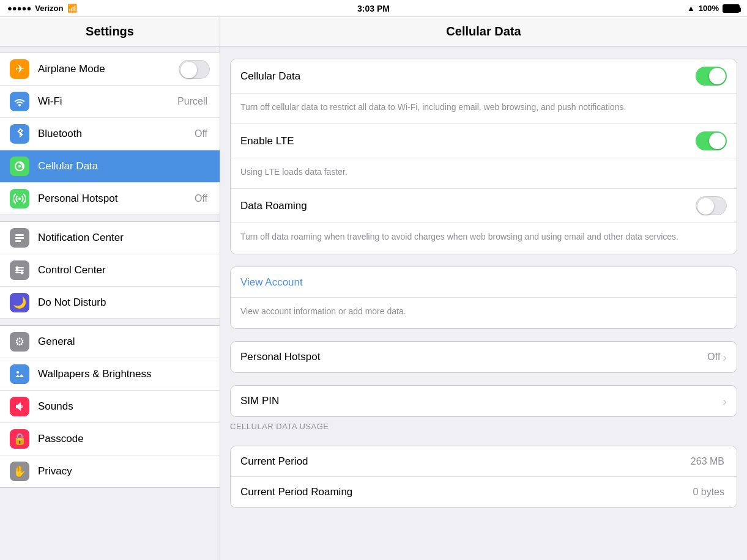  What do you see at coordinates (483, 109) in the screenshot?
I see `cellular-data-desc-row: Turn off cellular data to restrict all d…` at bounding box center [483, 109].